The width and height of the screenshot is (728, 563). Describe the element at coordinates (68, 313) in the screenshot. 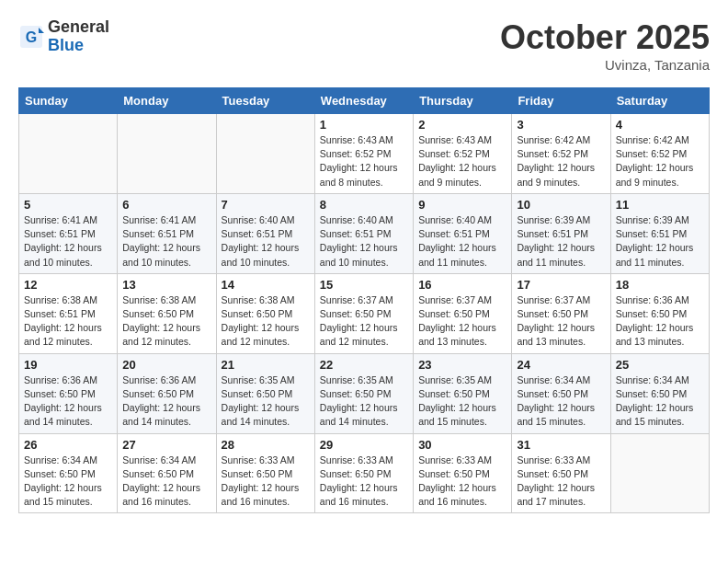

I see `calendar-day-cell: 12Sunrise: 6:38 AM Sunset: 6:51 PM Dayli…` at that location.